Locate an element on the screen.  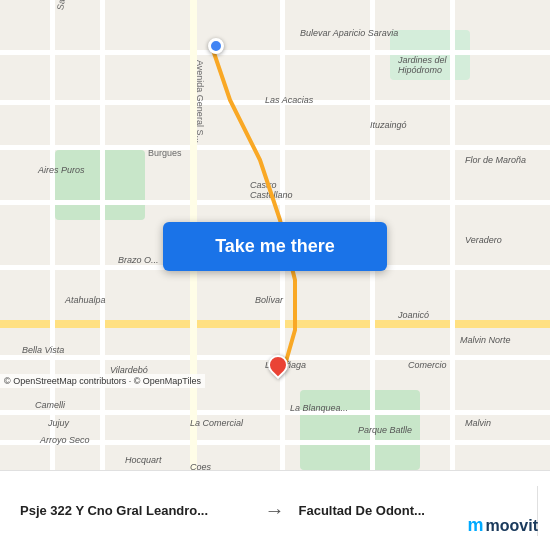
label-aires-puros: Aires Puros is located at coordinates (62, 170).